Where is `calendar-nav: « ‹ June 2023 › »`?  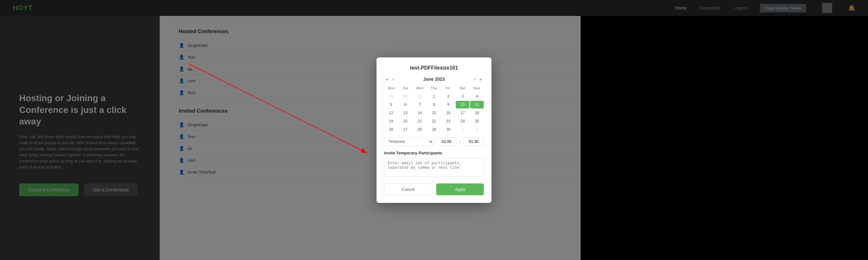 calendar-nav: « ‹ June 2023 › » is located at coordinates (434, 79).